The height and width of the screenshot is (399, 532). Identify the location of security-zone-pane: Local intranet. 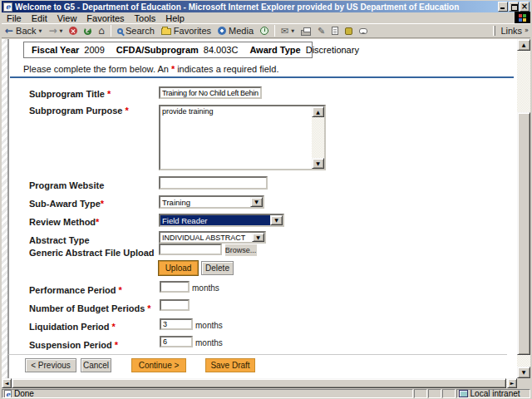
(494, 394).